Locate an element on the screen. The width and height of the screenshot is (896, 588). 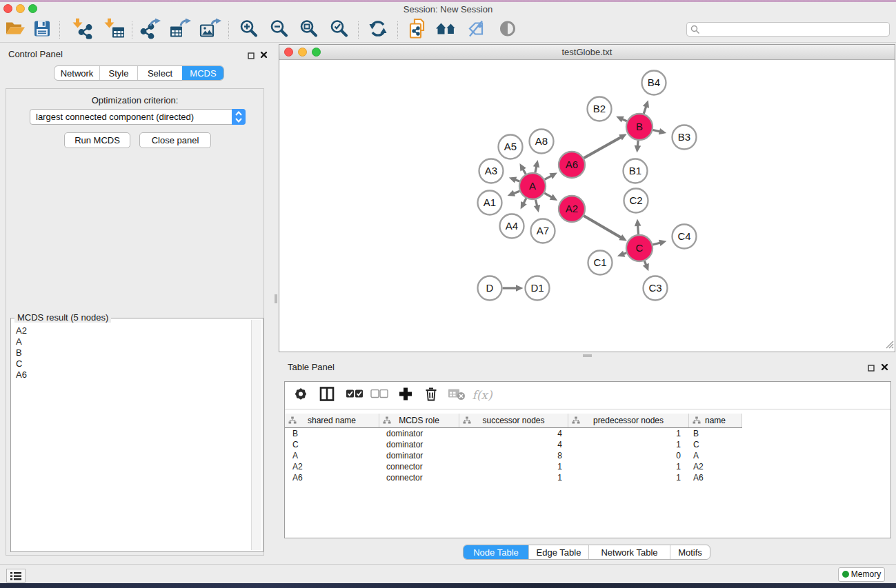
tab-network-table: Network Table is located at coordinates (629, 552).